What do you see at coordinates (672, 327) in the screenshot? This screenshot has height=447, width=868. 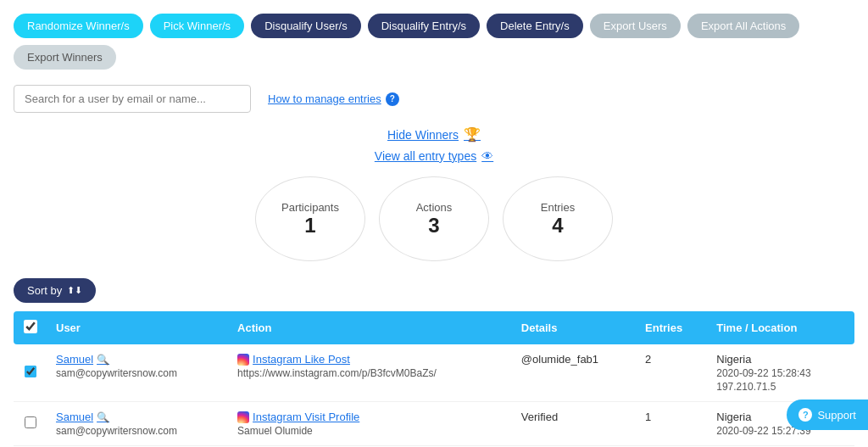 I see `header-entries: Entries` at bounding box center [672, 327].